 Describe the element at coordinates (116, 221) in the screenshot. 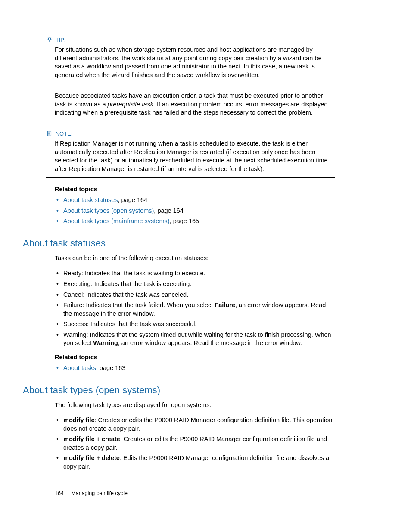

I see `link-about-task-types-mainframe: About task types (mainframe systems)` at that location.